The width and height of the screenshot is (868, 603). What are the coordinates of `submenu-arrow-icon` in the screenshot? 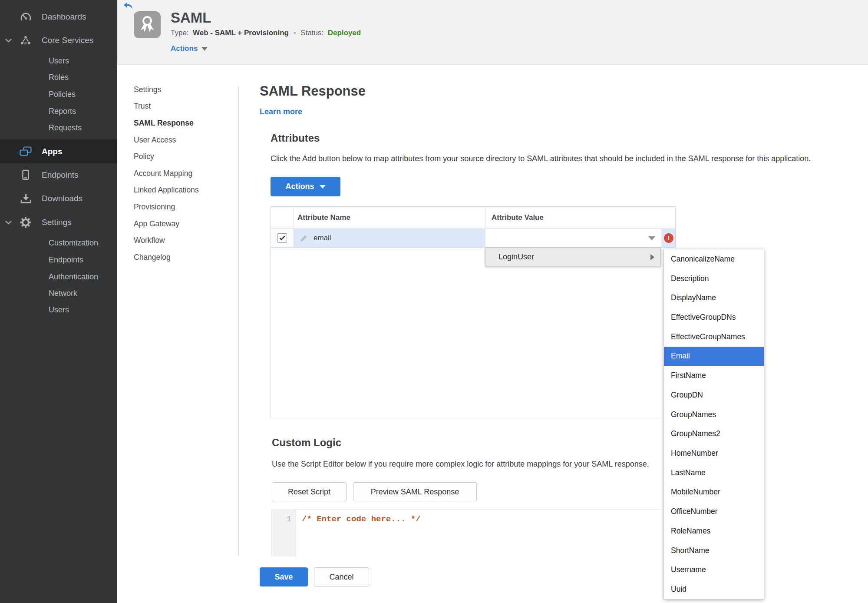 It's located at (652, 257).